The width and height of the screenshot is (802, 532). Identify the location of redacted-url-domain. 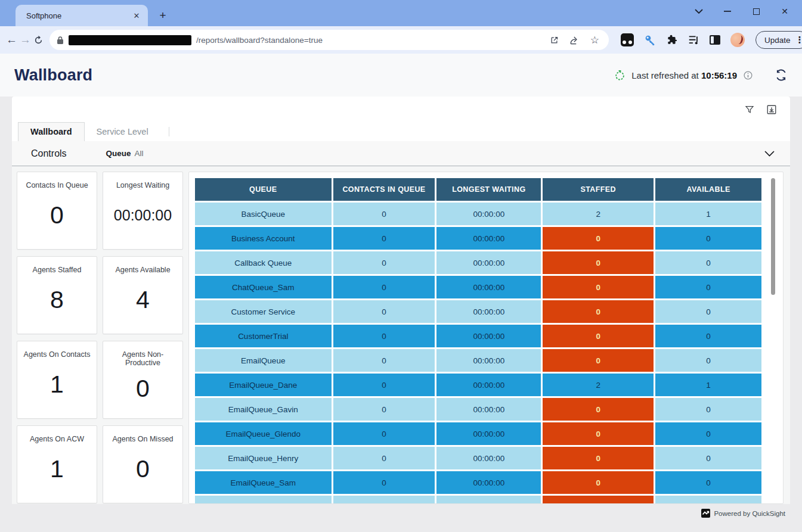
(130, 41).